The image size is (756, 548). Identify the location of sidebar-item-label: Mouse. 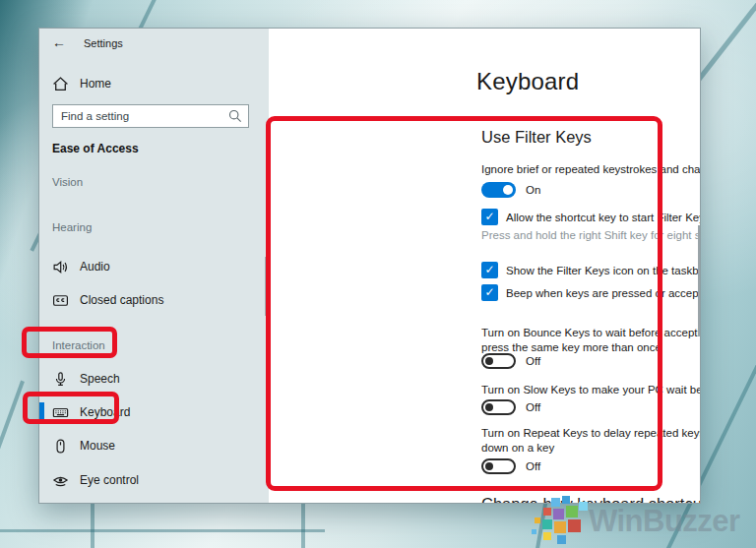
(97, 446).